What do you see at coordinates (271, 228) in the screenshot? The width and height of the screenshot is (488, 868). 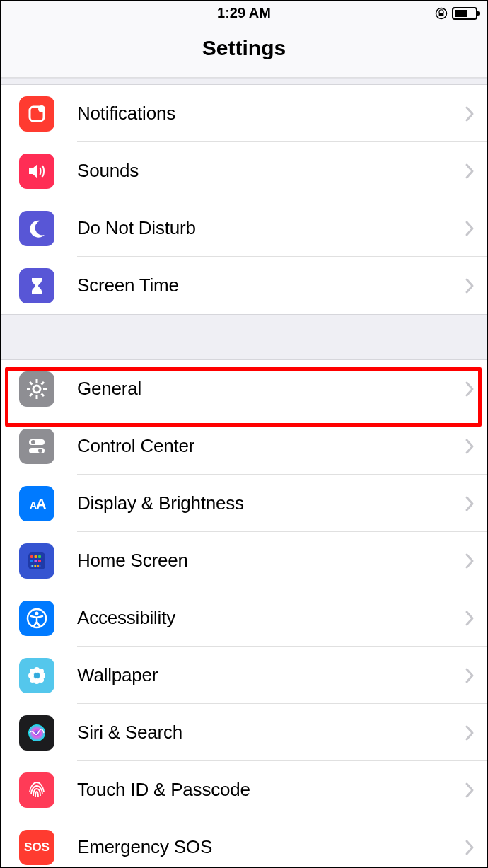 I see `row-label: Do Not Disturb` at bounding box center [271, 228].